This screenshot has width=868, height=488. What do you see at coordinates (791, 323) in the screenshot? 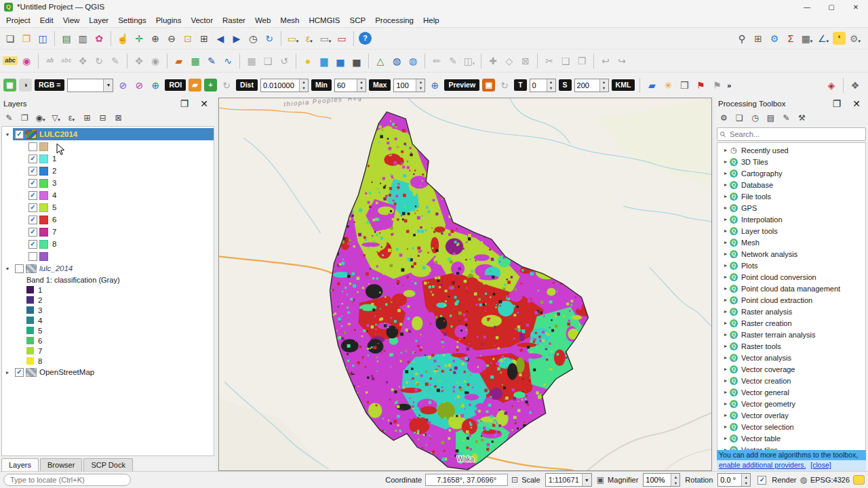
I see `toolbox-group-raster-creation: ▸QRaster creation` at bounding box center [791, 323].